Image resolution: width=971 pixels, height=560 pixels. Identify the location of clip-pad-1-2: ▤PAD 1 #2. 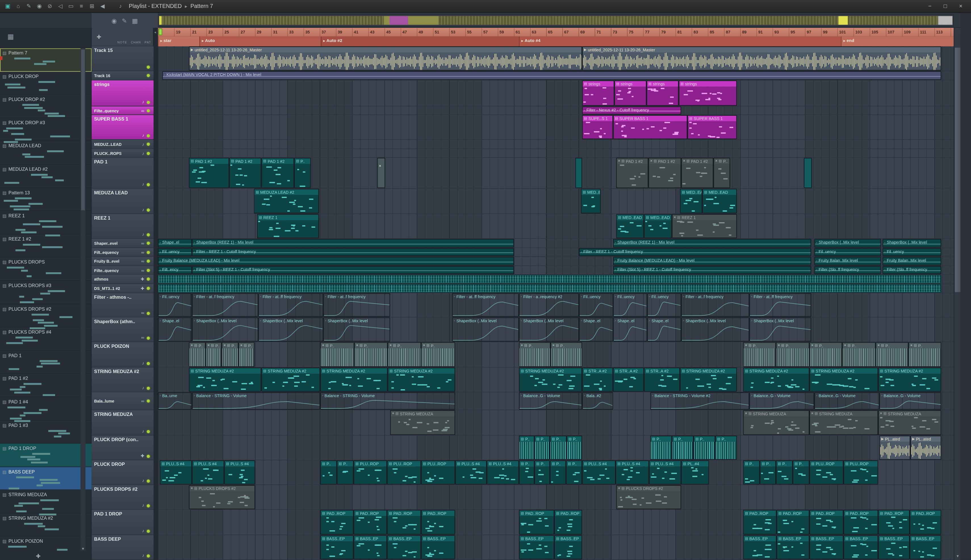
(278, 173).